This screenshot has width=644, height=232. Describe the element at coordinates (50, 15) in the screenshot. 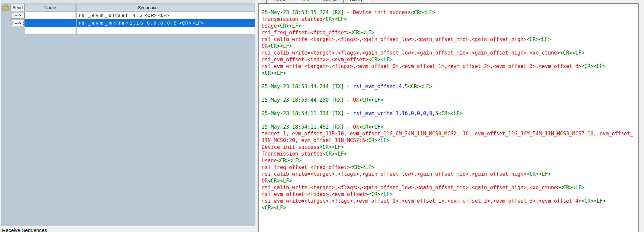

I see `name-cell-row1` at that location.